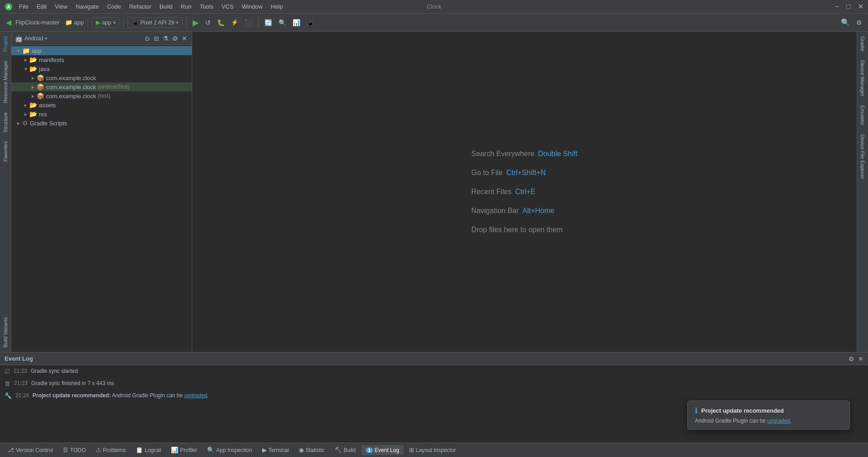  What do you see at coordinates (526, 173) in the screenshot?
I see `go-to-file-shortcut: Ctrl+Shift+N` at bounding box center [526, 173].